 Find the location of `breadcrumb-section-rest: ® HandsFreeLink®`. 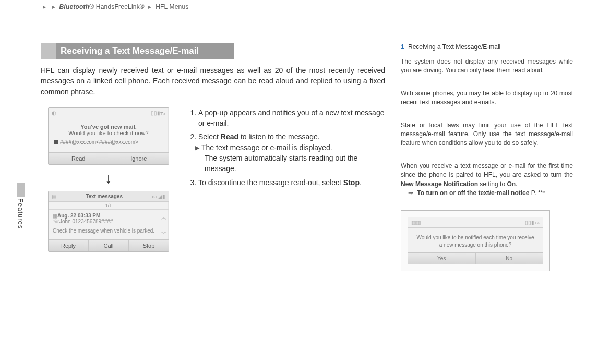

breadcrumb-section-rest: ® HandsFreeLink® is located at coordinates (117, 7).